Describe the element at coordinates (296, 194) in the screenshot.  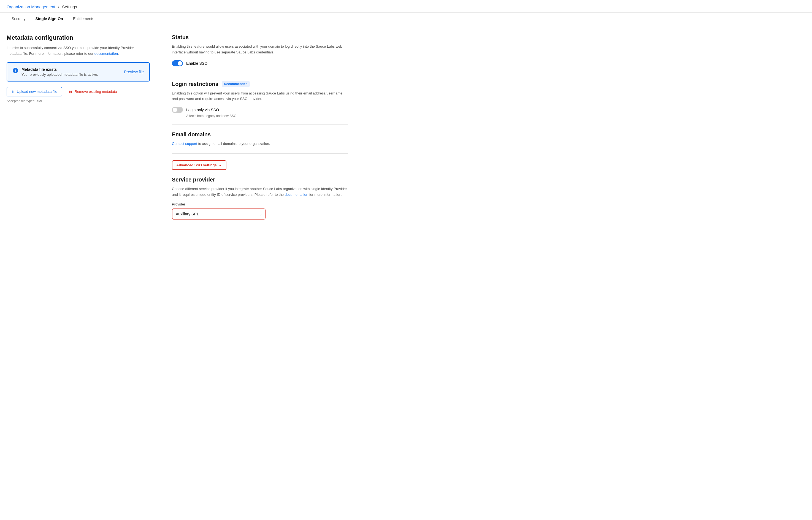
I see `sp-documentation-link: documentation` at that location.